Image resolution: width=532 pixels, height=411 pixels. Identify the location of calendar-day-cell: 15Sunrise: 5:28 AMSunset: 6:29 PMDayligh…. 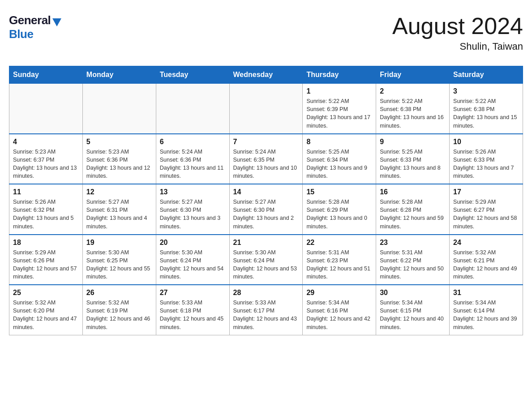
(339, 210).